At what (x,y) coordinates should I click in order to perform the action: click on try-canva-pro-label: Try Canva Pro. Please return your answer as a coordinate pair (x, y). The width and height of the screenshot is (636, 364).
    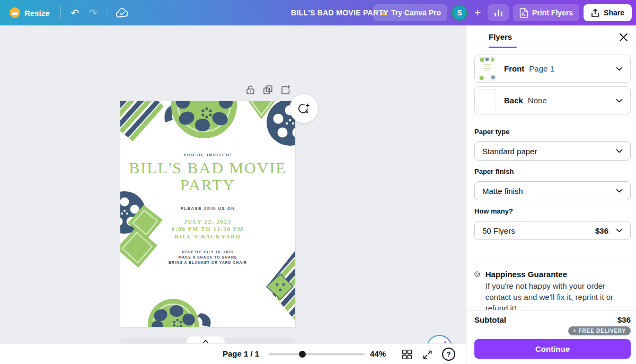
    Looking at the image, I should click on (416, 13).